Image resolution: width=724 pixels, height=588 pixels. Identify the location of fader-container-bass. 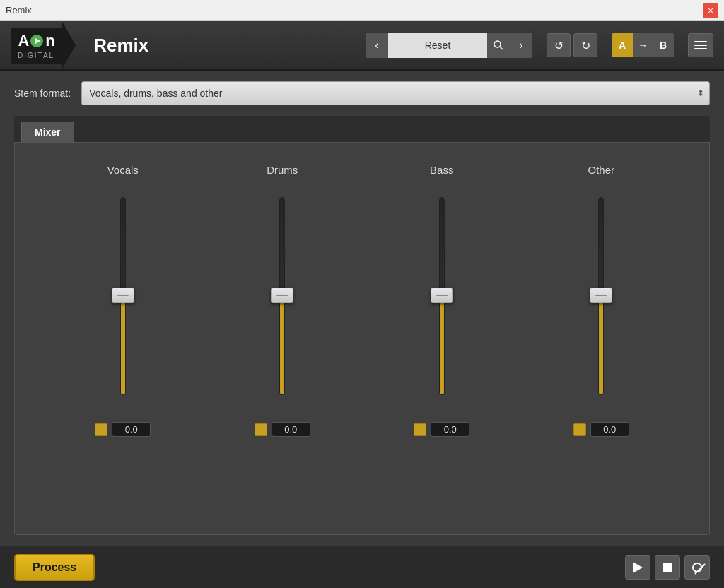
(442, 296).